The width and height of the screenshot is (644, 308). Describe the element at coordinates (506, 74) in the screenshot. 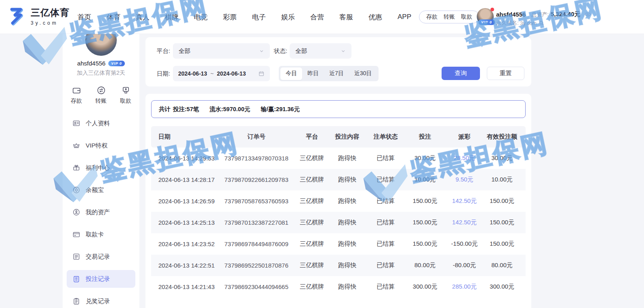

I see `reset-button: 重置` at that location.